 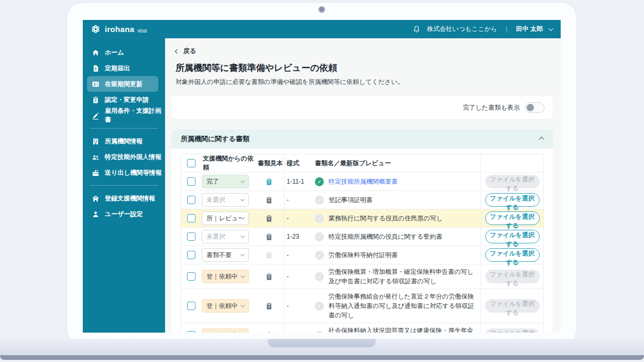 I want to click on form-number: 1-11-1, so click(x=296, y=182).